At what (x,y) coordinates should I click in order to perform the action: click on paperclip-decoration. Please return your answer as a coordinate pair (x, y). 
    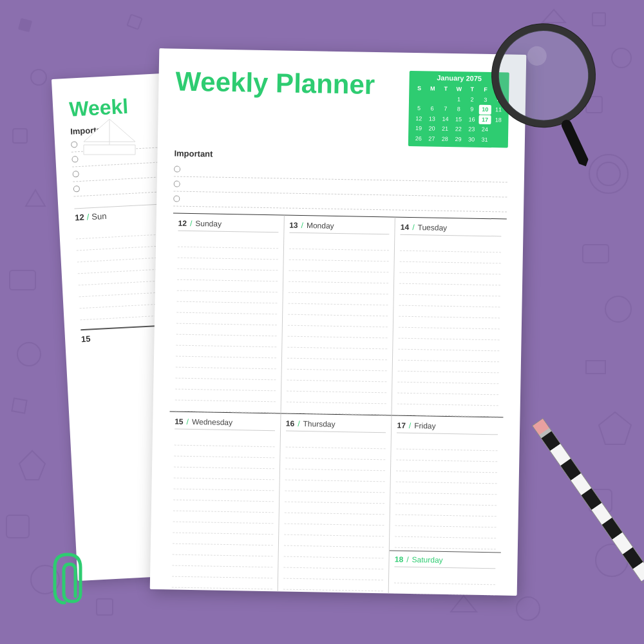
    Looking at the image, I should click on (74, 585).